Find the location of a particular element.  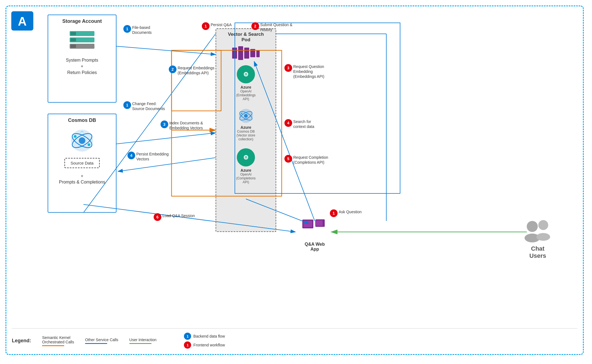

cosmosdb-vector-component: Azure Cosmos DB(Vector storecollection) is located at coordinates (246, 124).